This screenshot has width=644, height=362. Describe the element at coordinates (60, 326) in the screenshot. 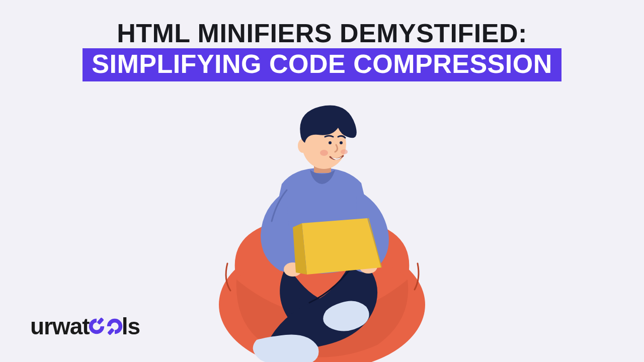

I see `logo-prefix: urwat` at that location.